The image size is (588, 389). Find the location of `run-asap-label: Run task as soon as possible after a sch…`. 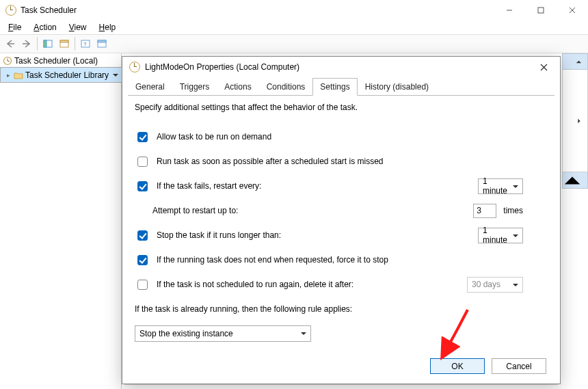

run-asap-label: Run task as soon as possible after a sch… is located at coordinates (270, 161).